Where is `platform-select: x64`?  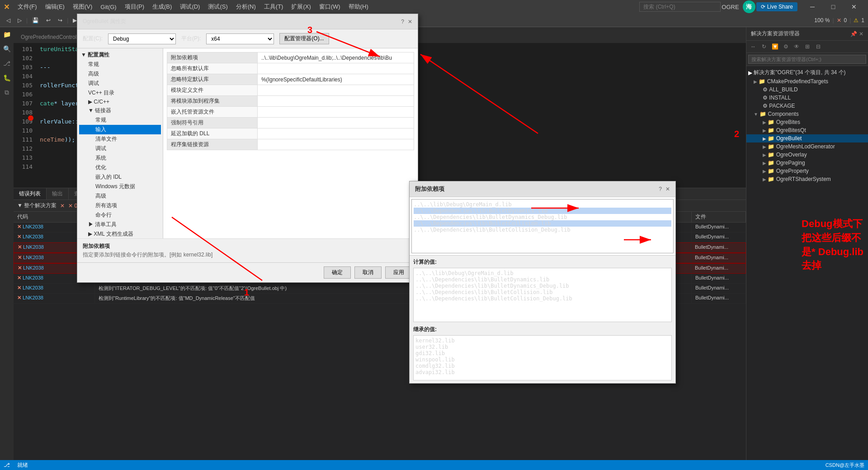
platform-select: x64 is located at coordinates (240, 39).